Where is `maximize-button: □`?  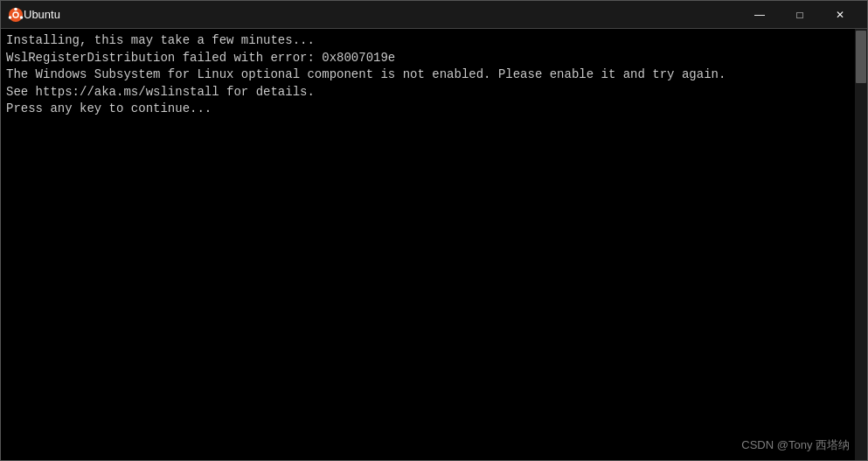
maximize-button: □ is located at coordinates (800, 15).